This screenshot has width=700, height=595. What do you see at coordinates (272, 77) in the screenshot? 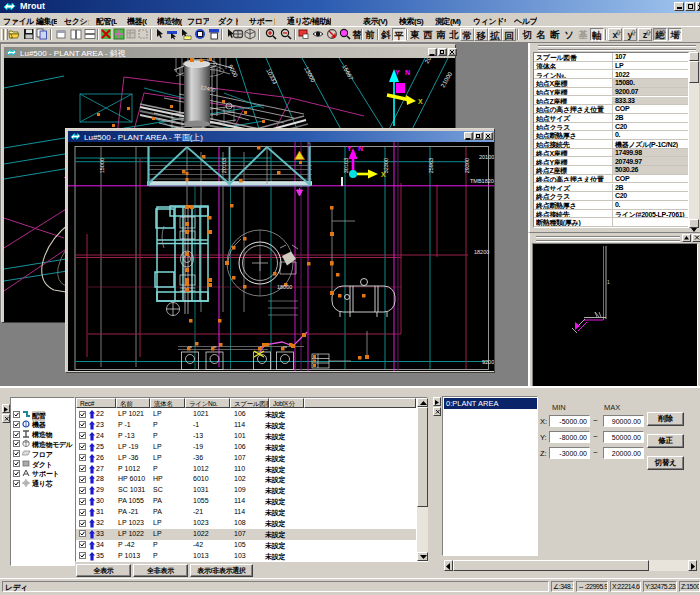
I see `svg-text: 10333` at bounding box center [272, 77].